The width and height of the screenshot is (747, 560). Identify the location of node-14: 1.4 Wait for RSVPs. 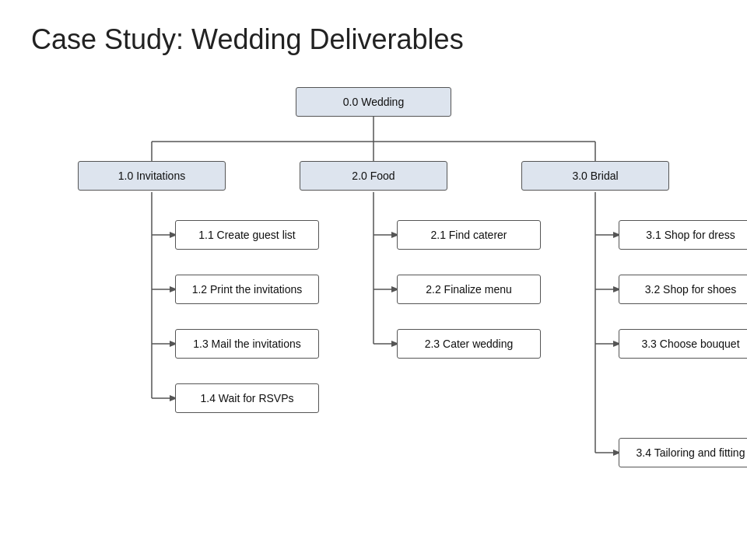
(247, 398).